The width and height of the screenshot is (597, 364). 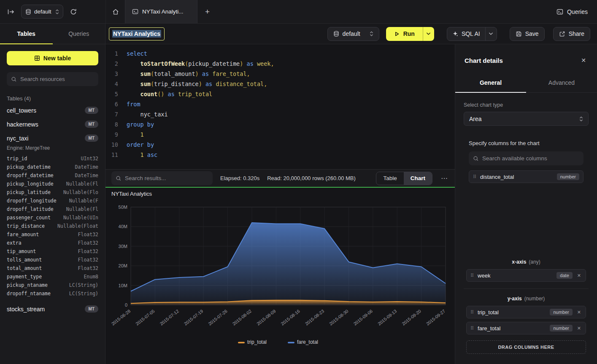 I want to click on code-line: nyc_taxi, so click(x=200, y=114).